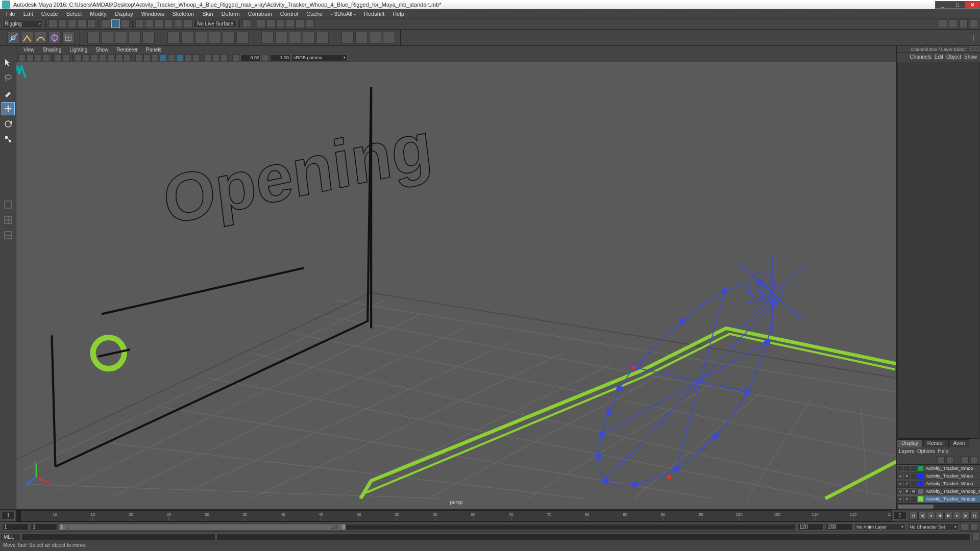  I want to click on panel-menu-shading: Shading, so click(52, 50).